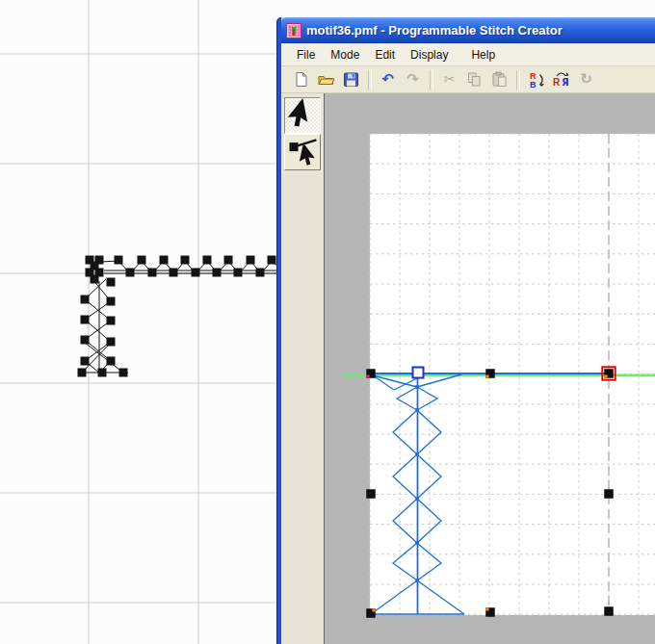 Image resolution: width=655 pixels, height=644 pixels. I want to click on copy-button, so click(474, 79).